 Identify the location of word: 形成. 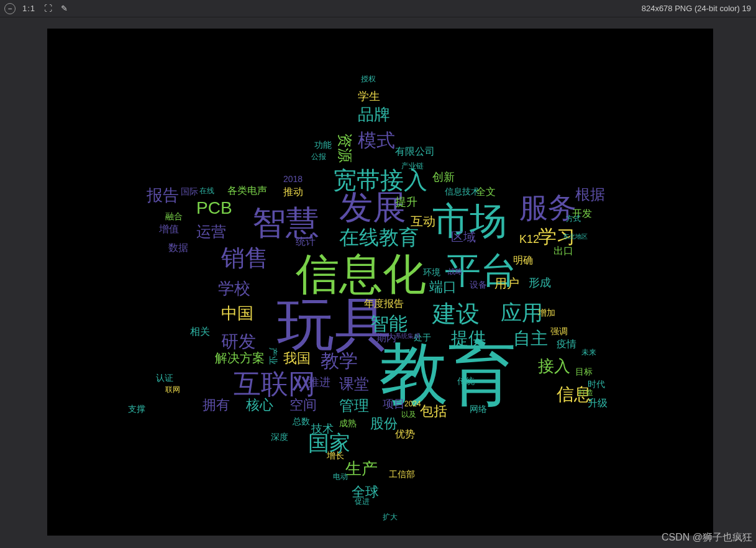
(540, 283).